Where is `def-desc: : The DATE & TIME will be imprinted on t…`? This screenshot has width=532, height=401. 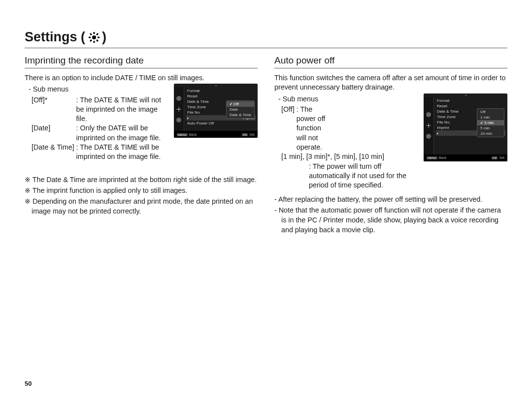
def-desc: : The DATE & TIME will be imprinted on t… is located at coordinates (123, 153).